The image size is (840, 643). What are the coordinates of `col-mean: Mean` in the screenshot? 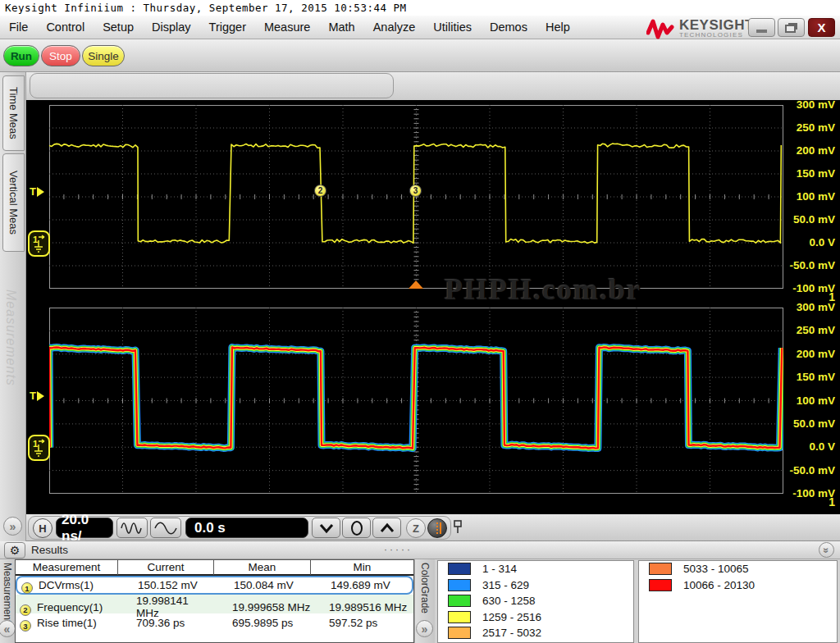 It's located at (262, 568).